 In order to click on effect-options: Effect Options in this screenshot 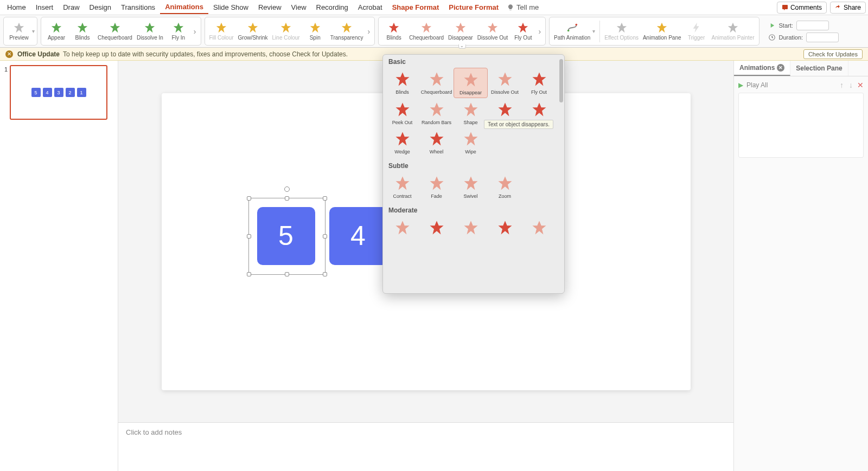, I will do `click(622, 31)`.